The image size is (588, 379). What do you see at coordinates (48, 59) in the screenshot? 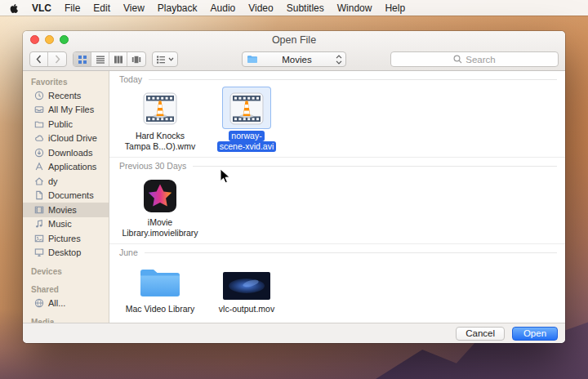
I see `nav-segmented-control` at bounding box center [48, 59].